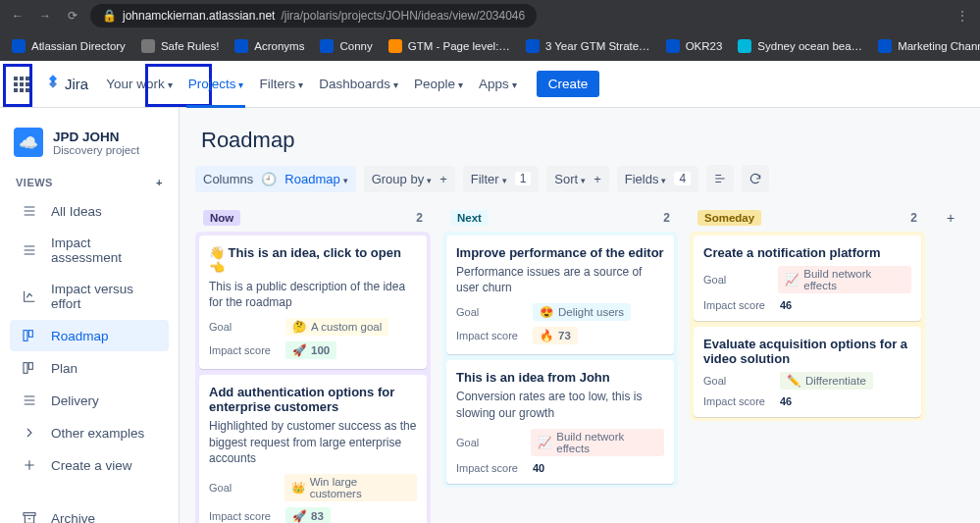 Image resolution: width=980 pixels, height=523 pixels. Describe the element at coordinates (589, 46) in the screenshot. I see `bookmark-item: 3 Year GTM Strate…` at that location.